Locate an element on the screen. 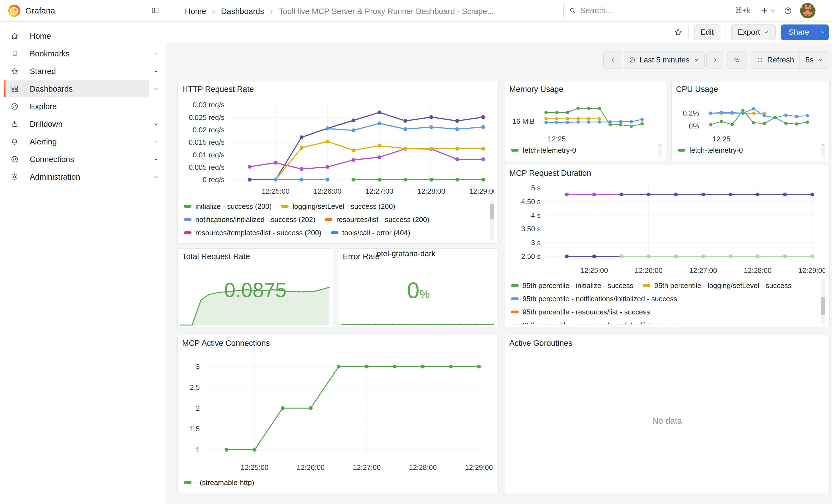  legend-item: tools/call - success (200) is located at coordinates (229, 240).